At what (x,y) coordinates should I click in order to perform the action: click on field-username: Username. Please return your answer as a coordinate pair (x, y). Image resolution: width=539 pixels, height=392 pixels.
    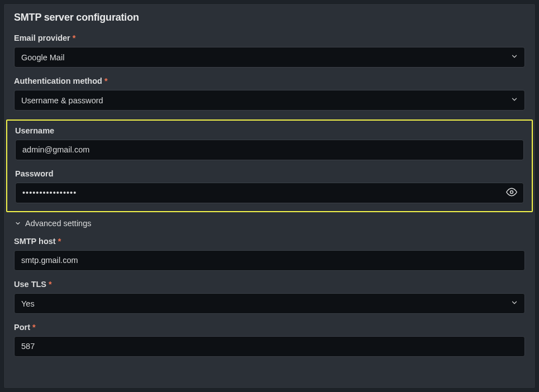
    Looking at the image, I should click on (269, 143).